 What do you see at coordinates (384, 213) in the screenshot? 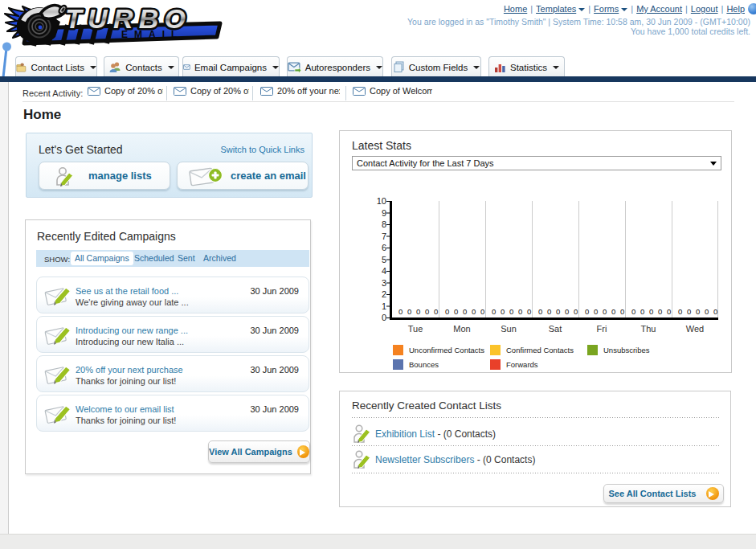
I see `svg-text: 9` at bounding box center [384, 213].